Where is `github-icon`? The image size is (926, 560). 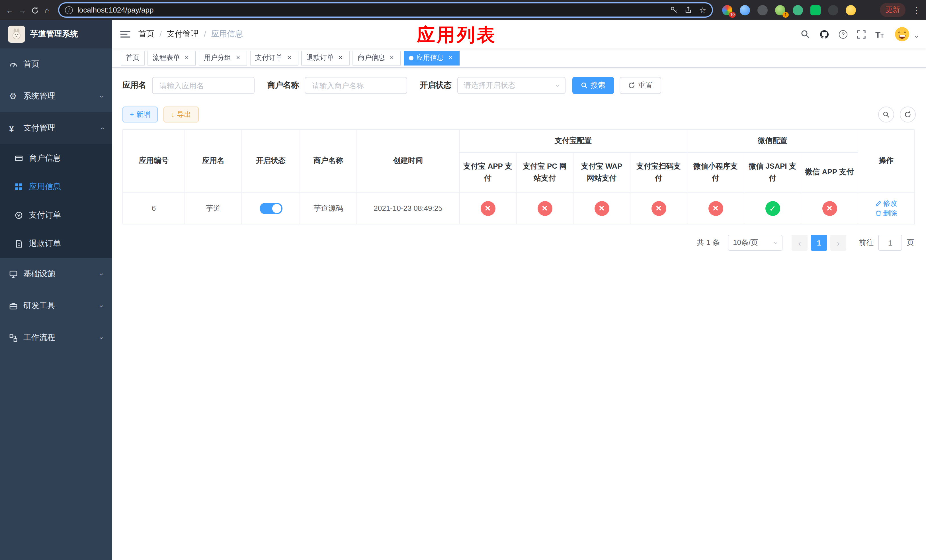
github-icon is located at coordinates (825, 34).